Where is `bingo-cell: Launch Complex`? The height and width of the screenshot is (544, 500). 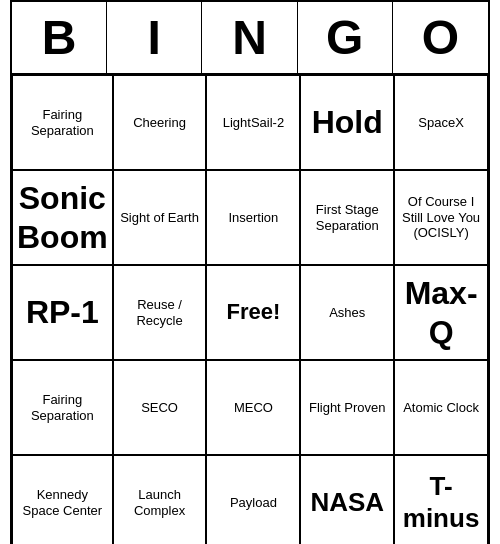
bingo-cell: Launch Complex is located at coordinates (160, 500).